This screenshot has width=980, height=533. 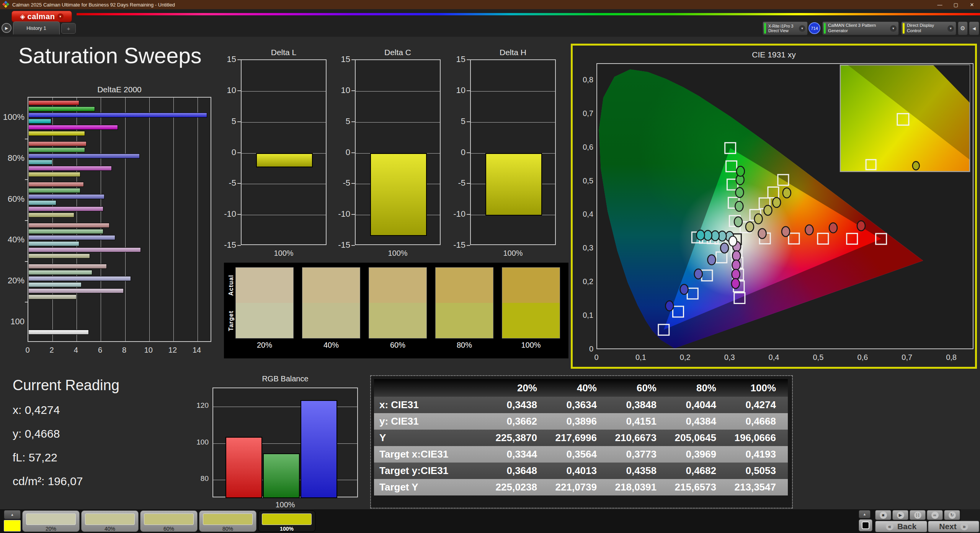 I want to click on pattern-swatch-80%: 80%, so click(x=228, y=521).